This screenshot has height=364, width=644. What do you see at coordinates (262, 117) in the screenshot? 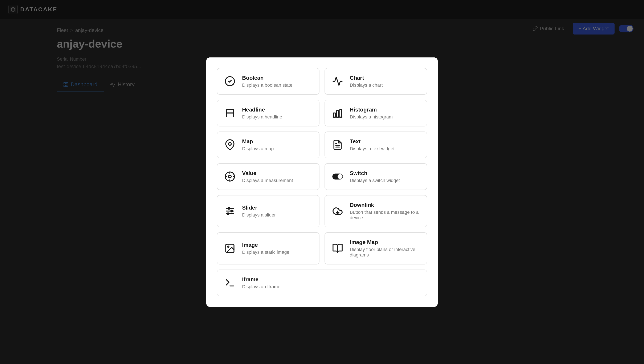
I see `widget-desc-headline: Displays a headline` at bounding box center [262, 117].